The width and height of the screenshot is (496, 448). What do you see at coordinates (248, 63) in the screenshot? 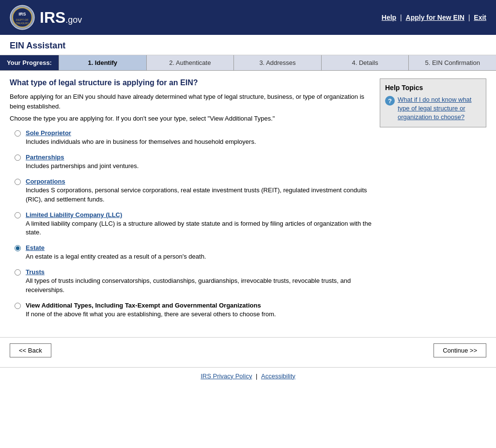
I see `progress-bar: Your Progress: 1. Identify 2. Authentica…` at bounding box center [248, 63].